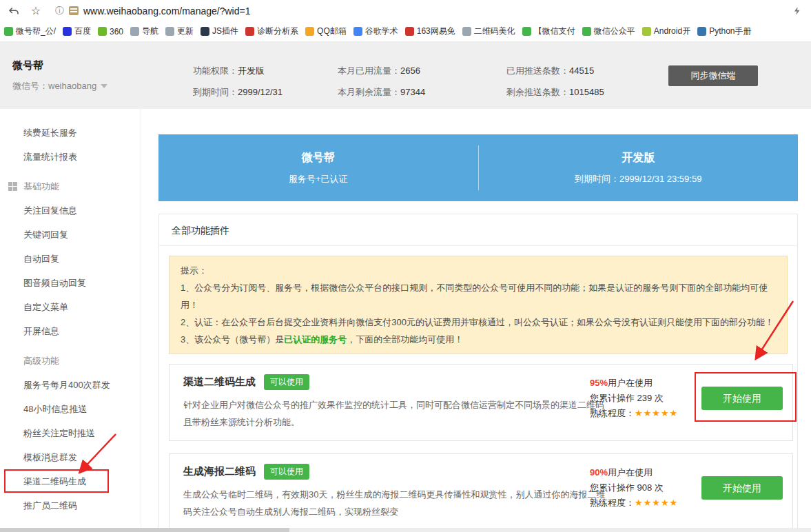  What do you see at coordinates (634, 398) in the screenshot?
I see `operation-count: 您累计操作 239 次` at bounding box center [634, 398].